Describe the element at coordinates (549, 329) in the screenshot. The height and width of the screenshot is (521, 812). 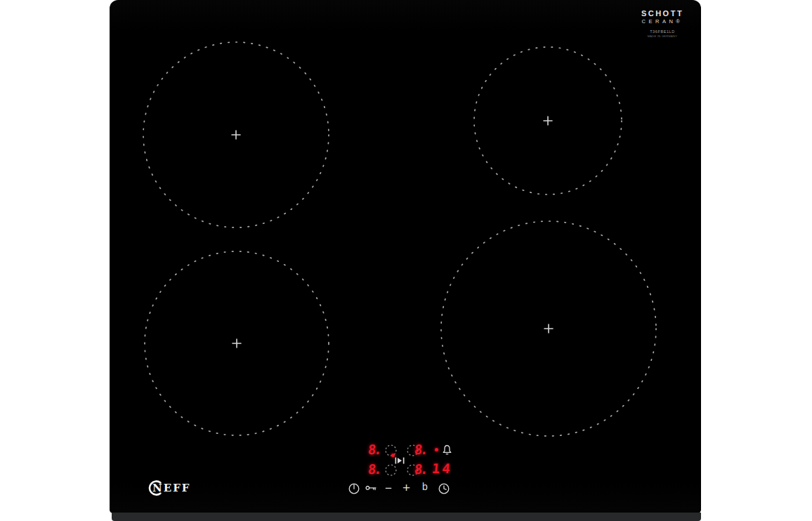
I see `center-cross-front-right` at that location.